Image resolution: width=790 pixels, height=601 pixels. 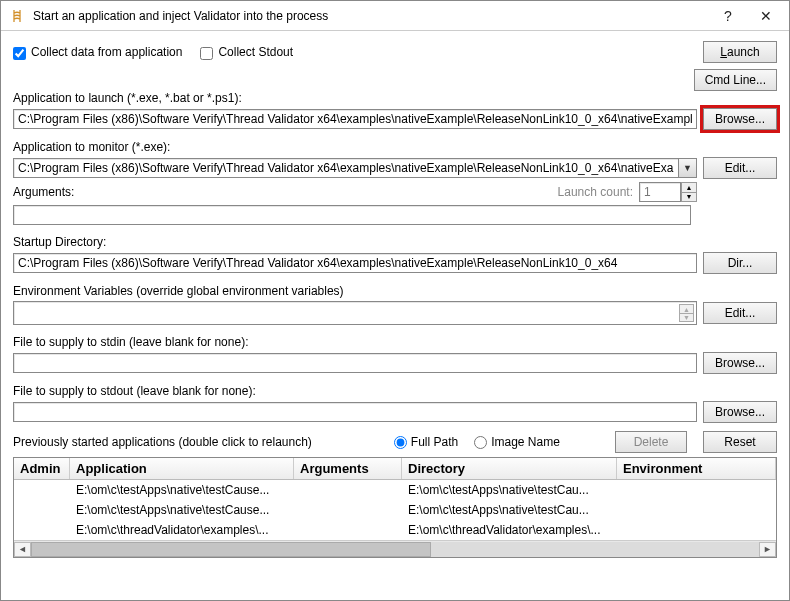 What do you see at coordinates (355, 168) in the screenshot?
I see `app-to-monitor-combo: ▼` at bounding box center [355, 168].